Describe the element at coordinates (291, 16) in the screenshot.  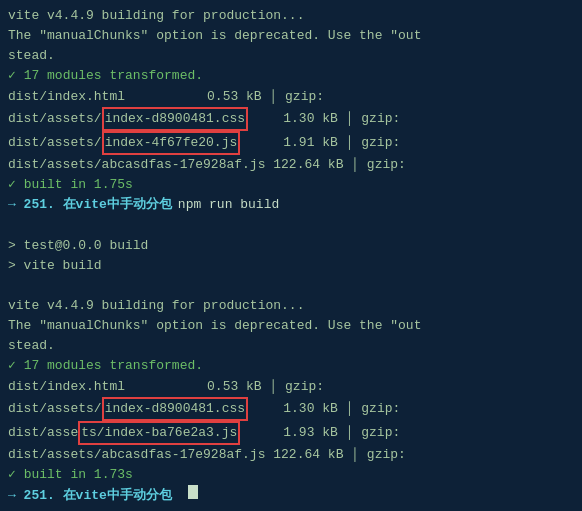
I see `line-vite-version-1: vite v4.4.9 building for production...` at that location.